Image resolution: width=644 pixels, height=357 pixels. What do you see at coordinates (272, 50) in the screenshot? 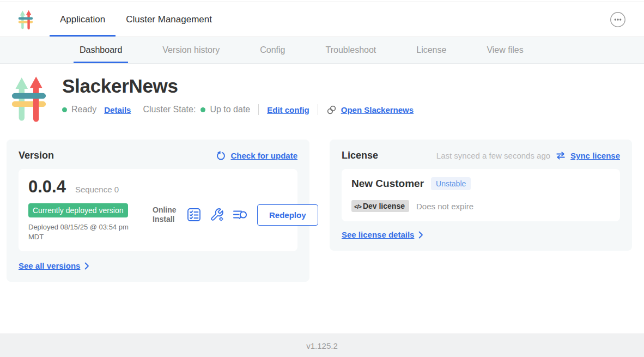
I see `tab-config-label: Config` at bounding box center [272, 50].